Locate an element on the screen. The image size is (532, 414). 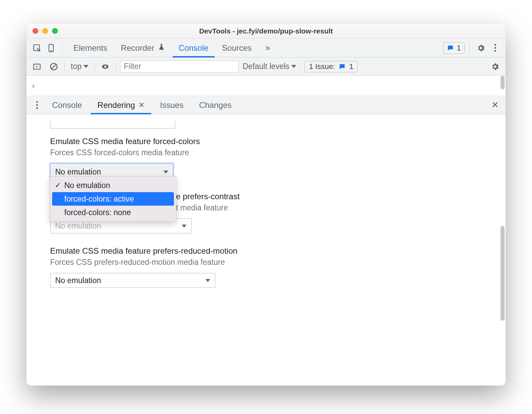
context-selector: top is located at coordinates (80, 66).